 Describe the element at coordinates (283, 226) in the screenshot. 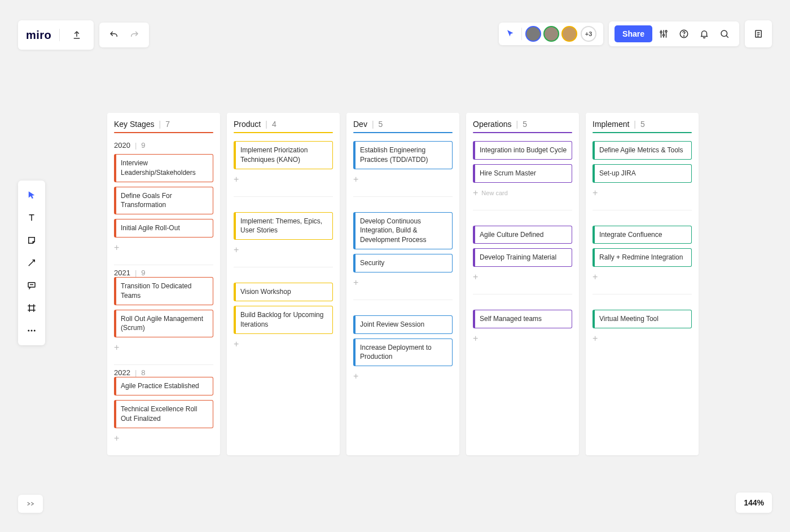

I see `card: Implement: Themes, Epics, User Stories` at that location.